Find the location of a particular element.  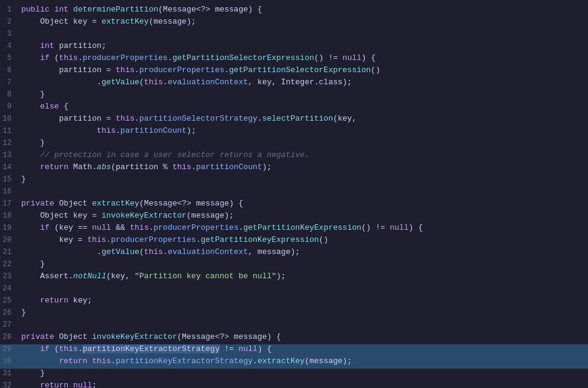

line-number: 22 is located at coordinates (11, 264).